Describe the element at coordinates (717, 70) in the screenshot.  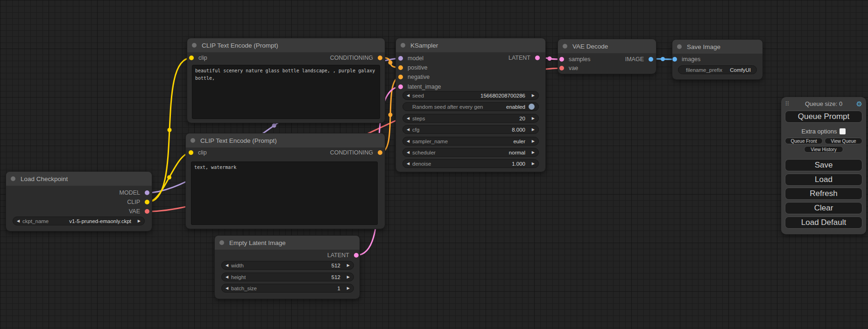
I see `filename-prefix-widget: filename_prefix ComfyUI` at that location.